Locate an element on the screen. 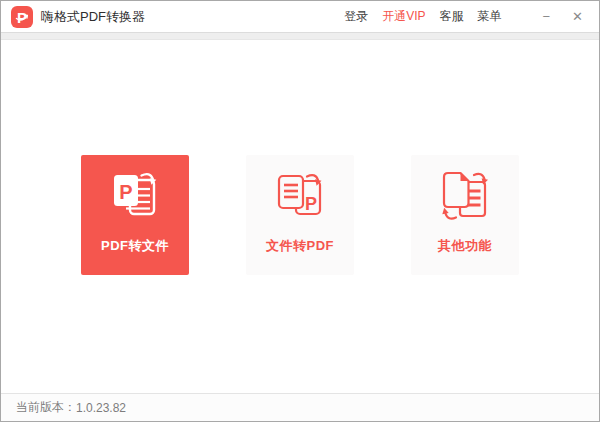  card-other-functions: 其他功能 is located at coordinates (465, 215).